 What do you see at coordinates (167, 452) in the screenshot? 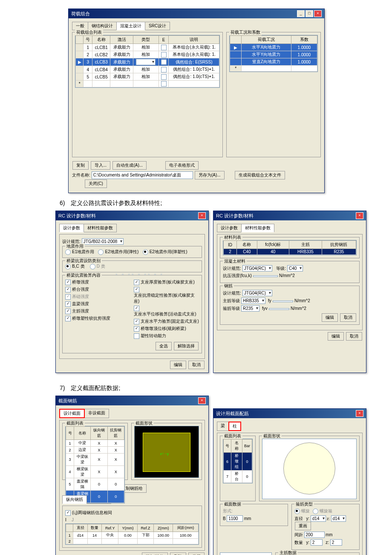
I see `section-preview: z↑→y` at bounding box center [167, 452].